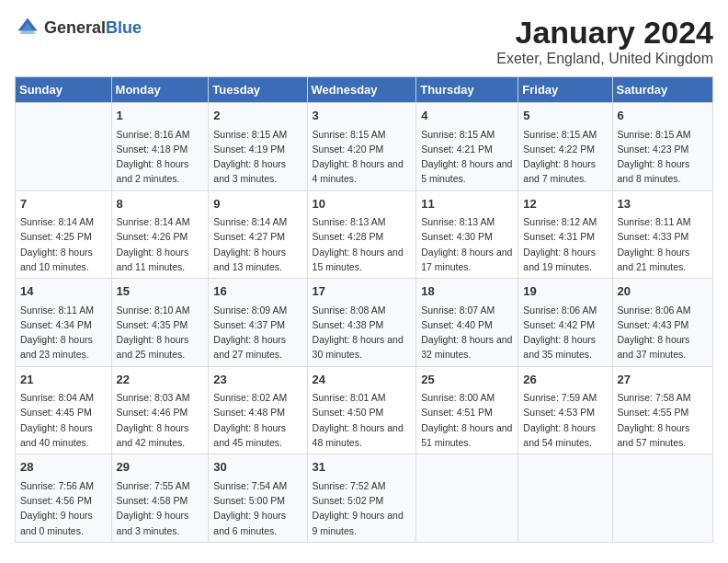  Describe the element at coordinates (63, 204) in the screenshot. I see `day-number: 7` at that location.